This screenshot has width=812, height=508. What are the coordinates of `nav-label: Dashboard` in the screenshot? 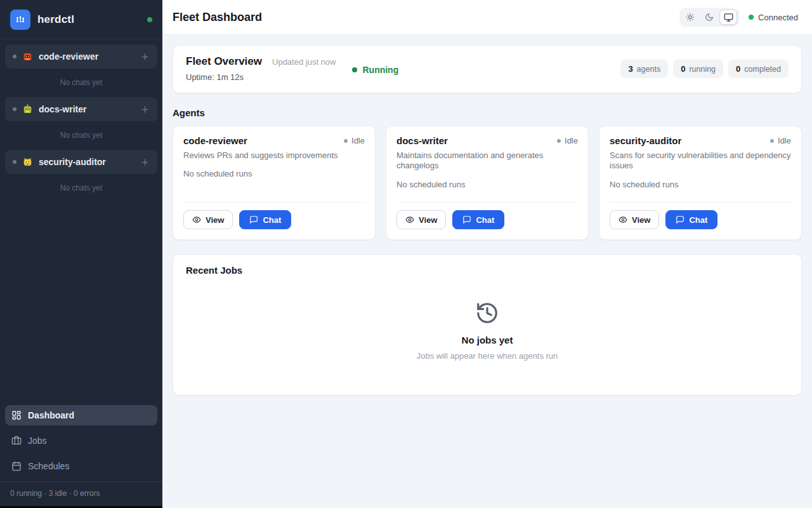 It's located at (51, 415).